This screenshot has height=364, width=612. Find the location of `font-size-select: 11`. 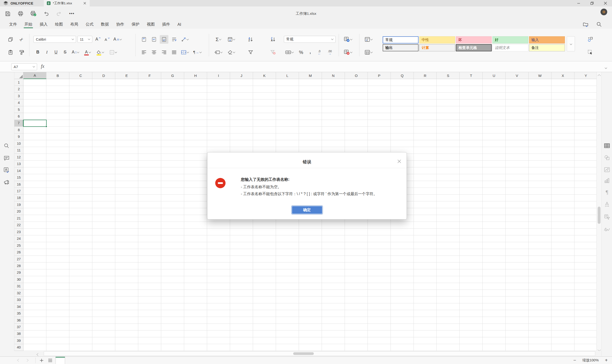

font-size-select: 11 is located at coordinates (85, 39).